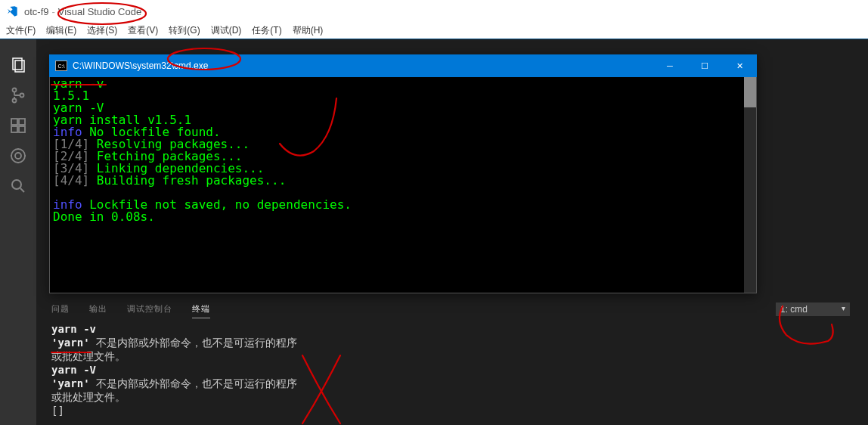 This screenshot has width=868, height=425. What do you see at coordinates (60, 309) in the screenshot?
I see `tab-problems: 问题` at bounding box center [60, 309].